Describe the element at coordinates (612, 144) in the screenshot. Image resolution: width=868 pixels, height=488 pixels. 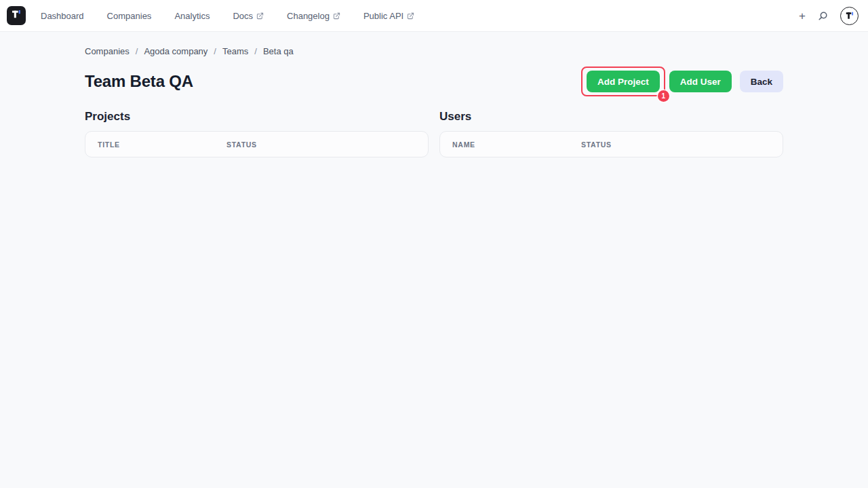
I see `users-table-header: NAME STATUS` at that location.